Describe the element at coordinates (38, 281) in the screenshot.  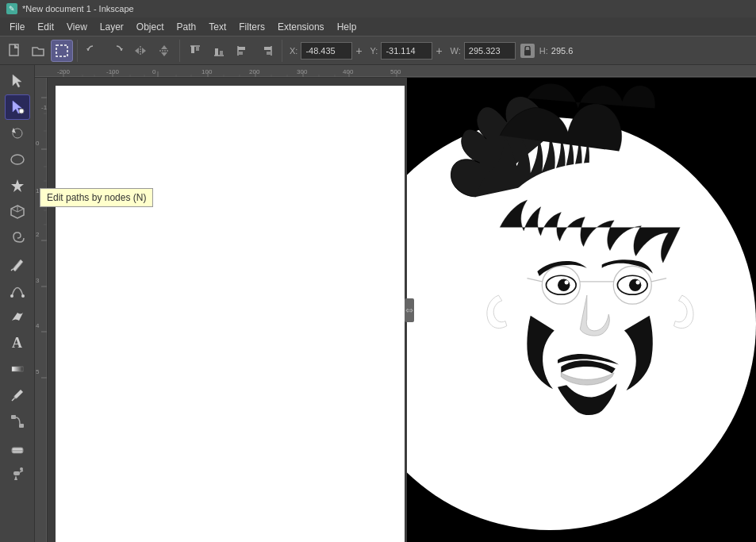
I see `svg-text: 3` at that location.